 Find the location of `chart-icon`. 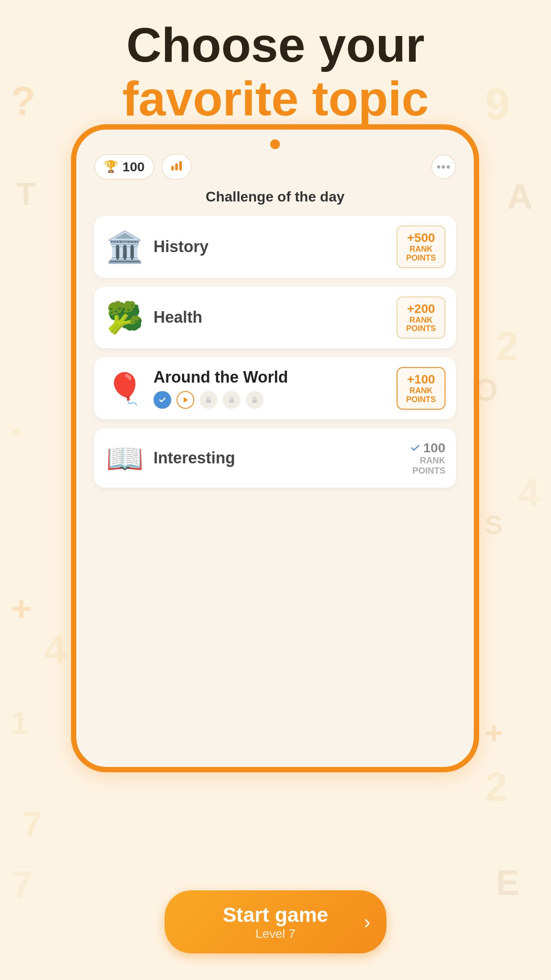

chart-icon is located at coordinates (177, 167).